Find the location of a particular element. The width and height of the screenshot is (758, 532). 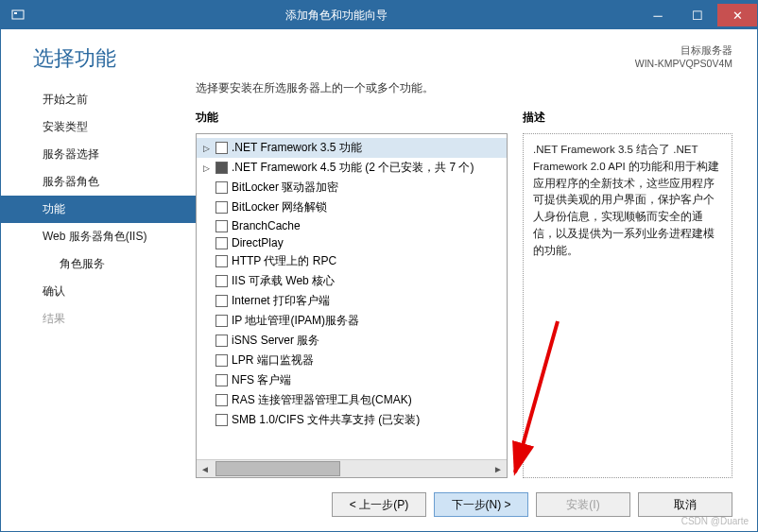

feature-item: ▷.NET Framework 3.5 功能 is located at coordinates (352, 147).